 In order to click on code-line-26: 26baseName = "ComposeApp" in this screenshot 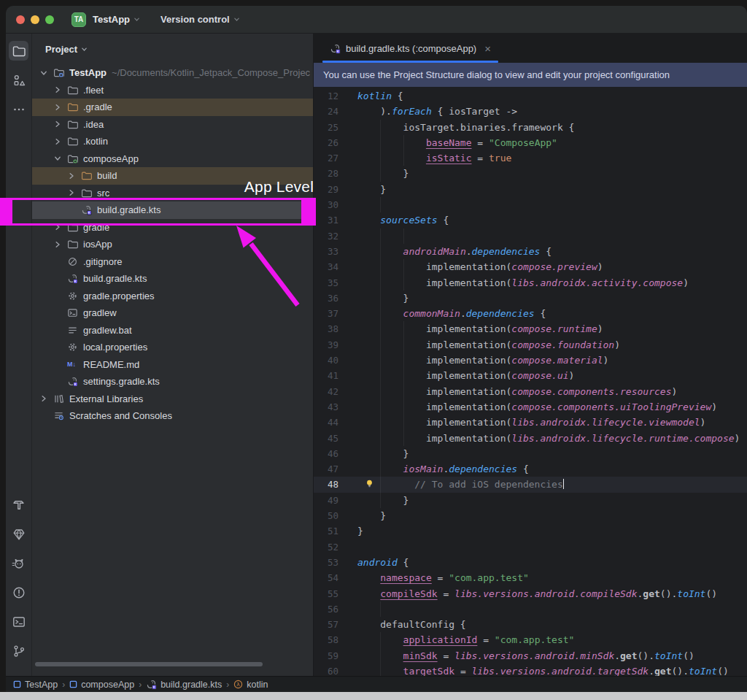, I will do `click(530, 143)`.